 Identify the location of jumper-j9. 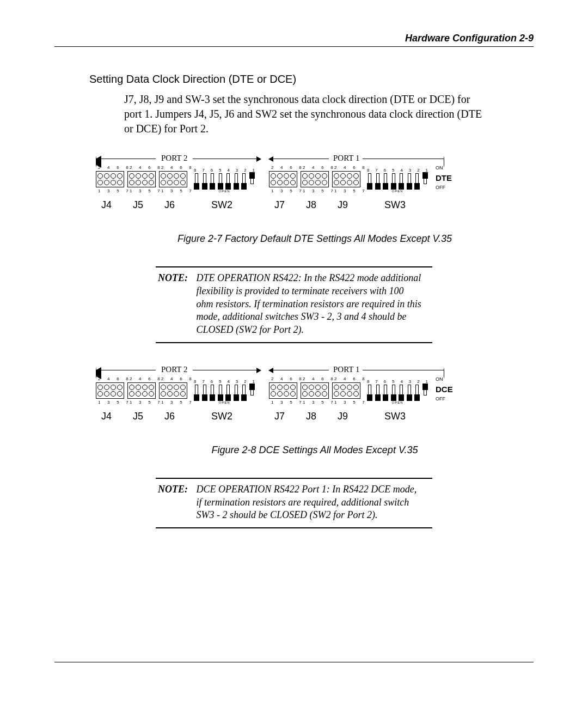
(346, 179).